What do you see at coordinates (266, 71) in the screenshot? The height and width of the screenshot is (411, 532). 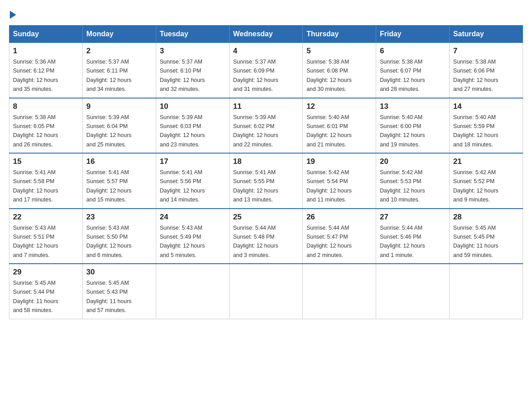 I see `calendar-week-row: 1 Sunrise: 5:36 AMSunset: 6:12 PMDayligh…` at bounding box center [266, 71].